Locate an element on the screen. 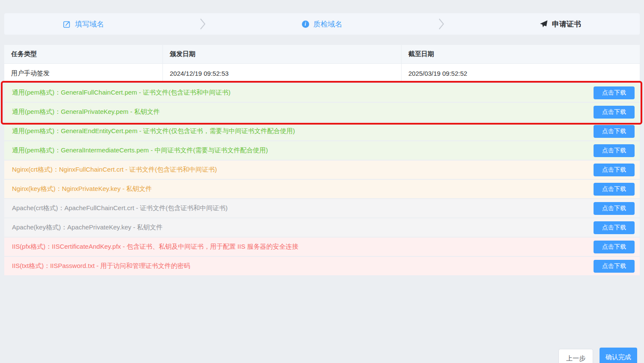  download-row-general-privatekey: 通用(pem格式)：GeneralPrivateKey.pem - 私钥文件 点… is located at coordinates (322, 112).